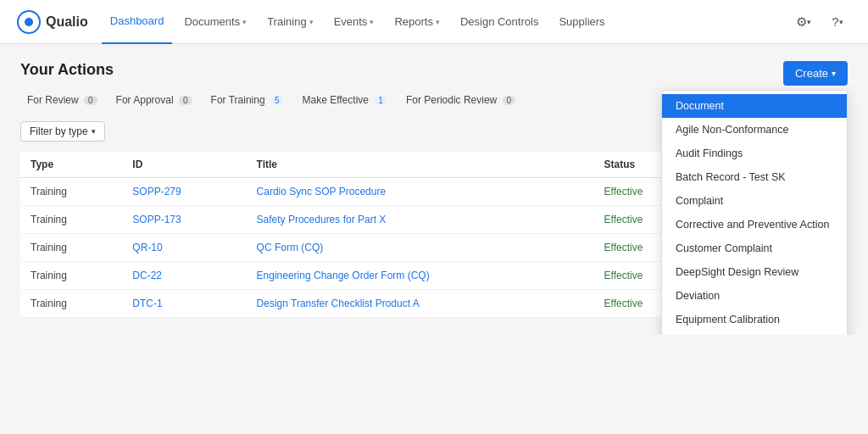 The height and width of the screenshot is (434, 868). I want to click on navbar: Qualio Dashboard Documents ▾ Training ▾ …, so click(434, 22).